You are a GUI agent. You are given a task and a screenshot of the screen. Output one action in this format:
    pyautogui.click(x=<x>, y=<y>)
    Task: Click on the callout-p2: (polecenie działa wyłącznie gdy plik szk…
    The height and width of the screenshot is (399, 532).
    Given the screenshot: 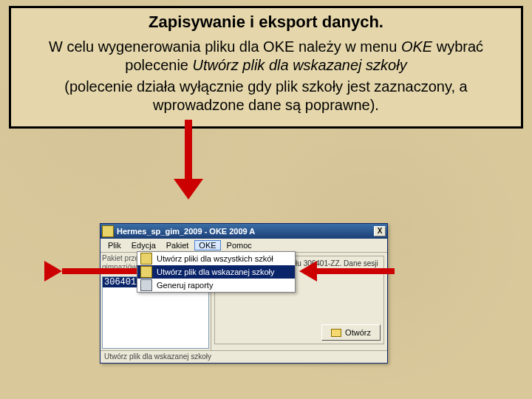 What is the action you would take?
    pyautogui.click(x=266, y=96)
    